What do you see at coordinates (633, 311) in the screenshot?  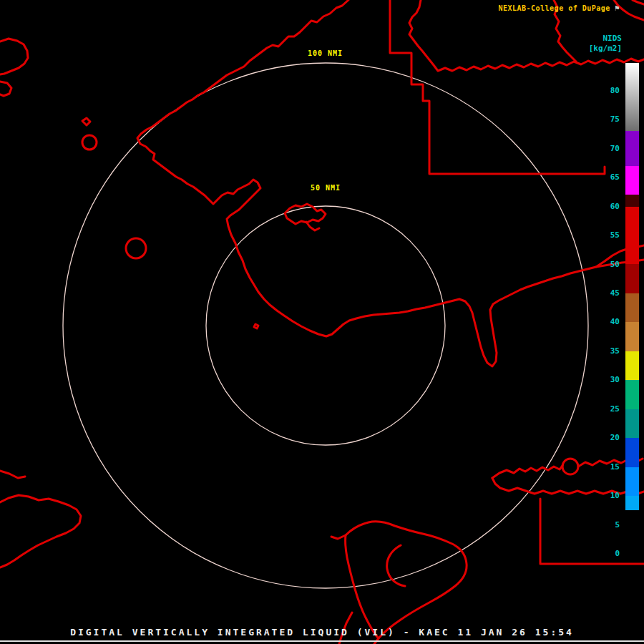 I see `colorbar` at bounding box center [633, 311].